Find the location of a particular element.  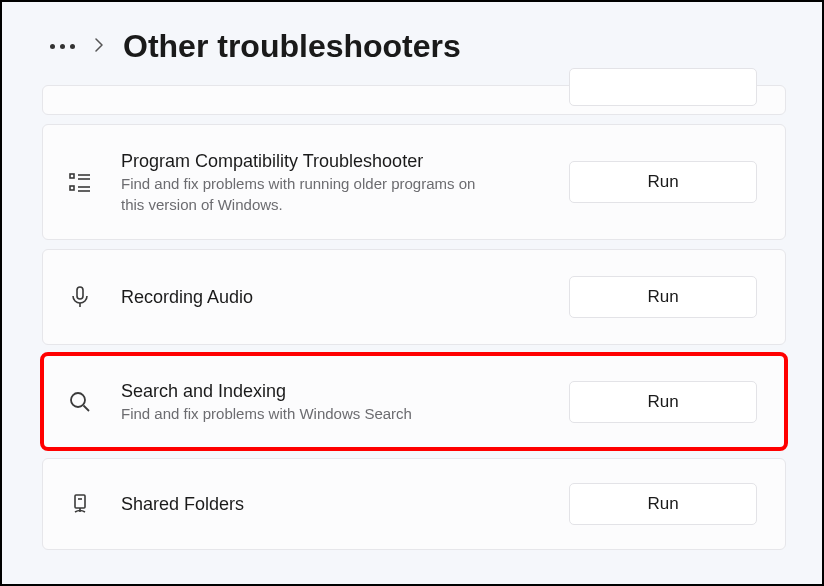

chevron-right-icon is located at coordinates (99, 47).